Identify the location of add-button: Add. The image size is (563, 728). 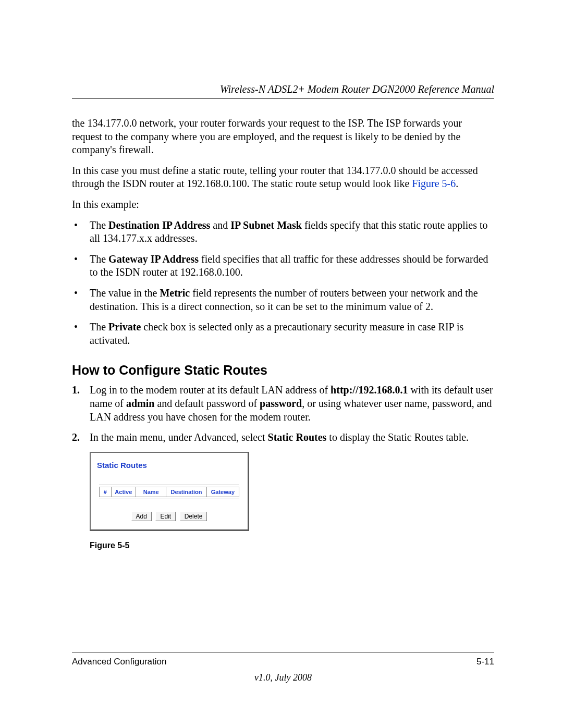
(142, 516).